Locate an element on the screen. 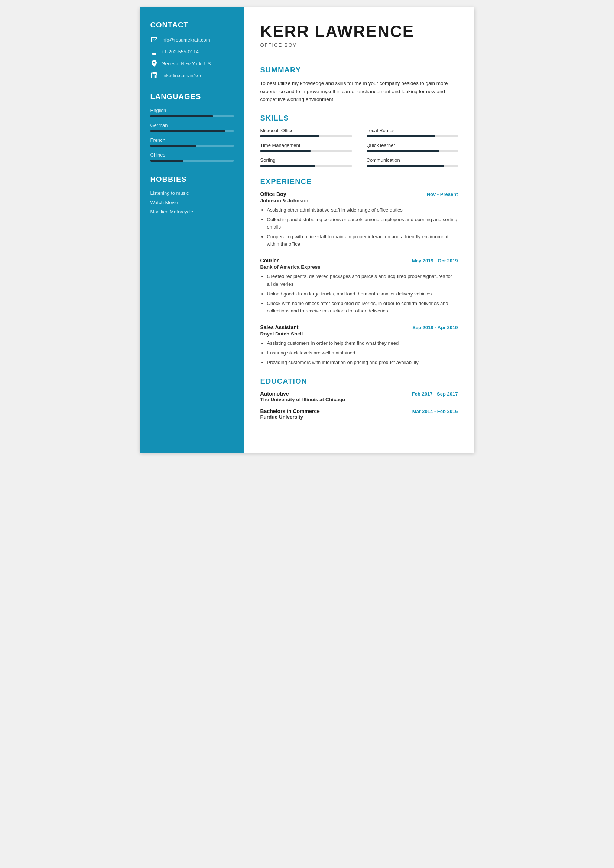  skill-time-management-name: Time Management is located at coordinates (306, 145).